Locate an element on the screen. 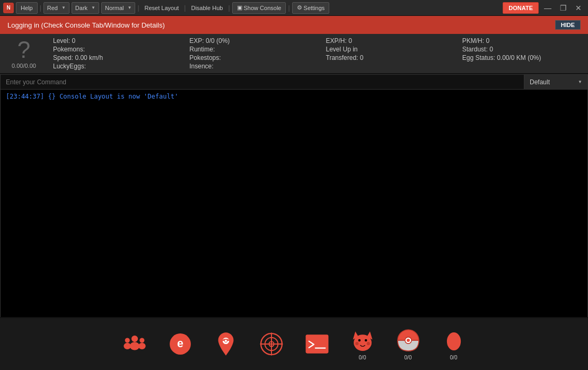 The width and height of the screenshot is (588, 370). alert-banner: Logging in (Check Console Tab/Window for… is located at coordinates (294, 25).